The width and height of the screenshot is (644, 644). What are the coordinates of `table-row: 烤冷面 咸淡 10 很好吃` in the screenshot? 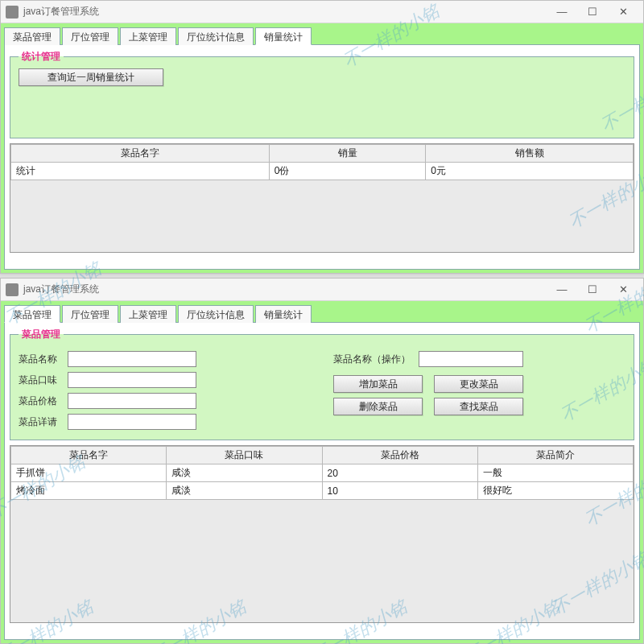 It's located at (322, 491).